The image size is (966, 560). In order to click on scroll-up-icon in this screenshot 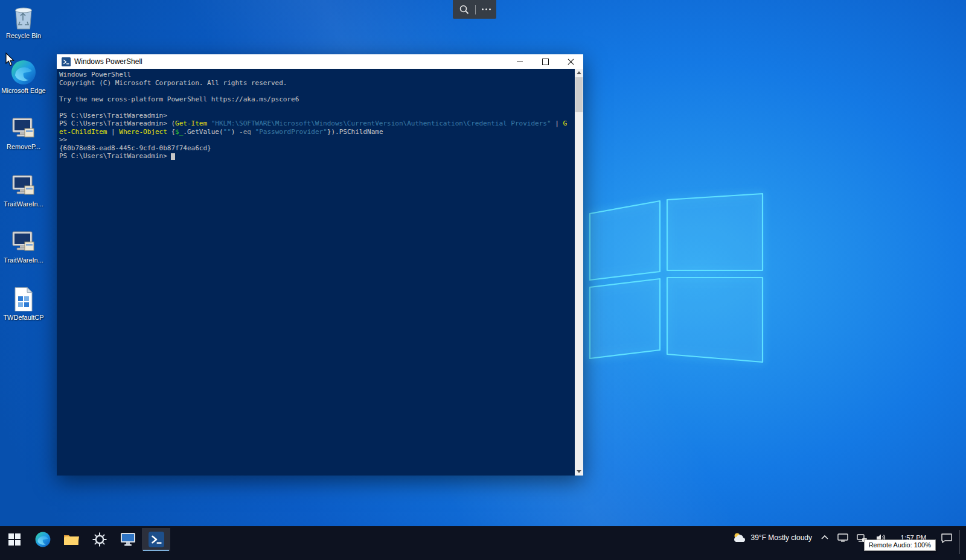, I will do `click(579, 72)`.